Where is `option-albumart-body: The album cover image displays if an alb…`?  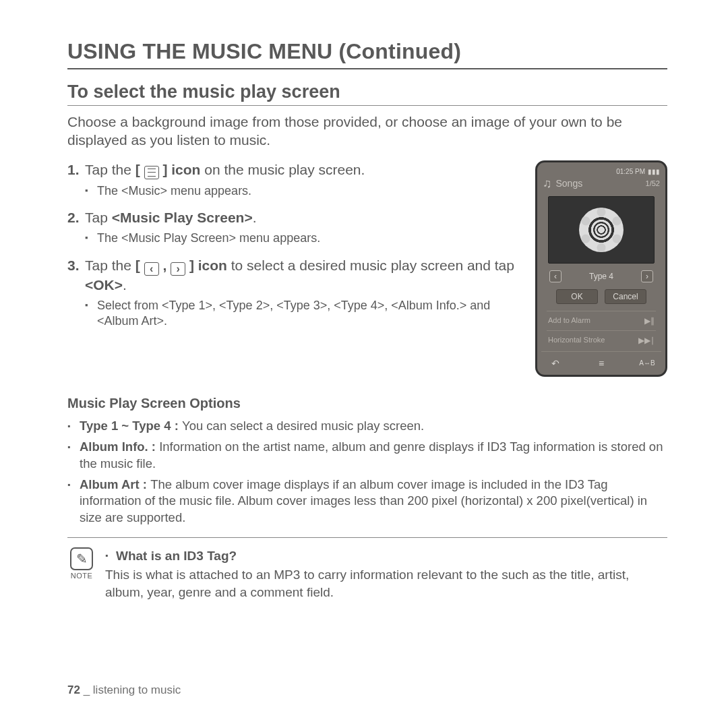 option-albumart-body: The album cover image displays if an alb… is located at coordinates (363, 502).